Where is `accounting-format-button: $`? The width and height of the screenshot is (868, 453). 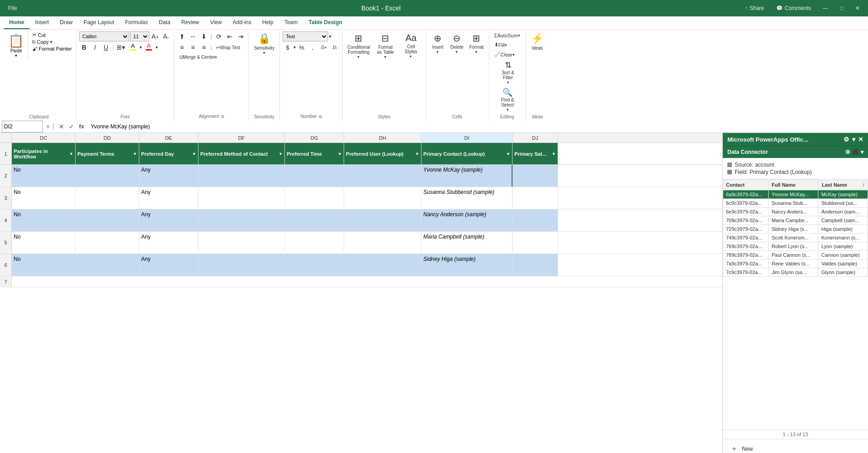
accounting-format-button: $ is located at coordinates (288, 47).